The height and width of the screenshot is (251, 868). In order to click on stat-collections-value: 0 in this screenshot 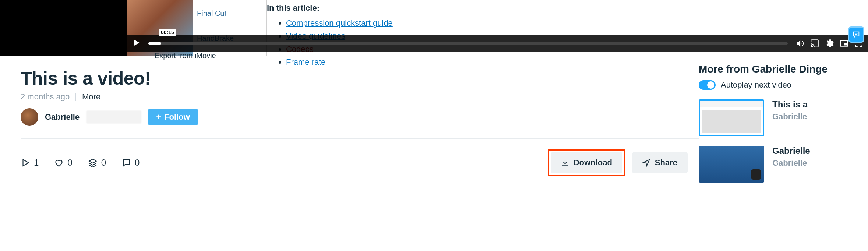, I will do `click(104, 163)`.